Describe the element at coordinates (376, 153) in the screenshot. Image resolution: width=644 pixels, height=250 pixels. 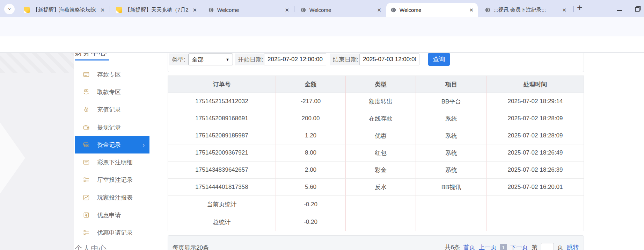
I see `table-row: 1751452009367921 8.00 红包 系统 2025-07-02 1…` at that location.